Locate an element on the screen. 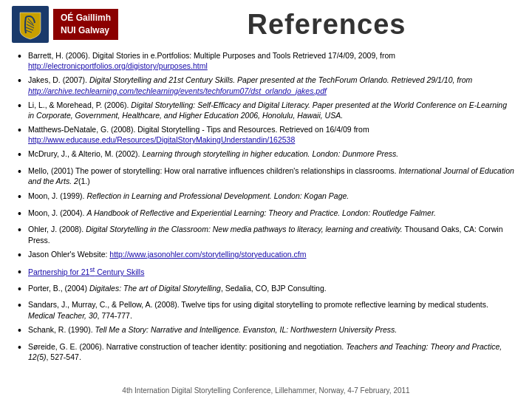 The image size is (532, 399). ref-text: Partnership for 21st Century Skills is located at coordinates (271, 272).